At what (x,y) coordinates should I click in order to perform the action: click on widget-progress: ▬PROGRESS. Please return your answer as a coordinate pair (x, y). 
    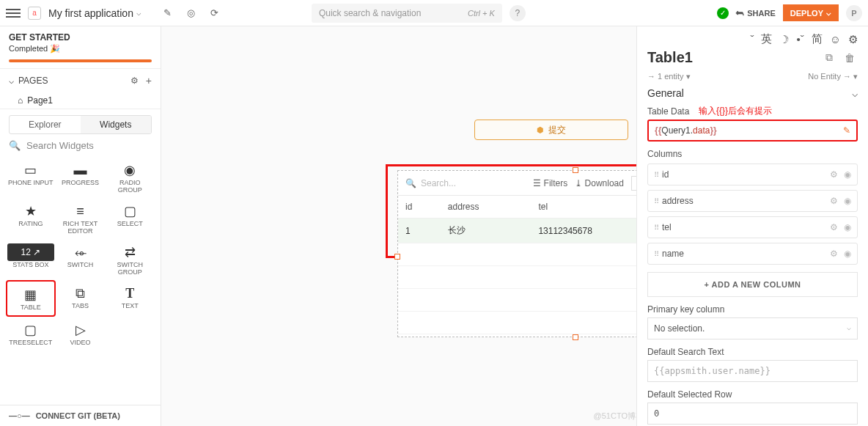
    Looking at the image, I should click on (81, 177).